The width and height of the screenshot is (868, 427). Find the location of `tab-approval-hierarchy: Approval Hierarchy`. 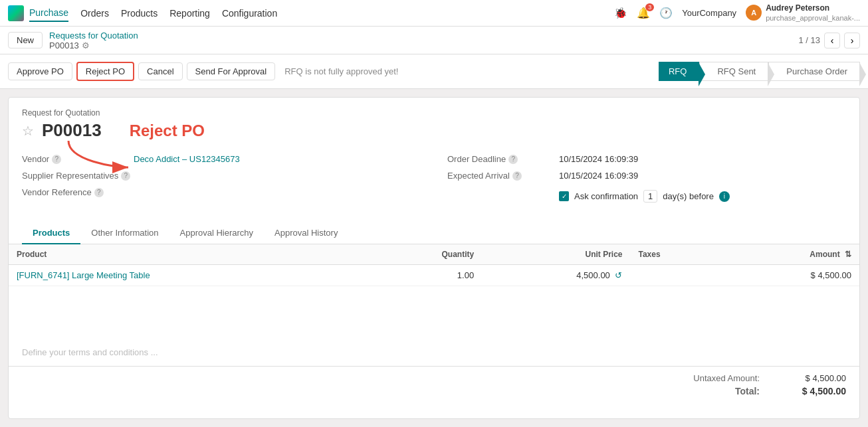

tab-approval-hierarchy: Approval Hierarchy is located at coordinates (217, 234).